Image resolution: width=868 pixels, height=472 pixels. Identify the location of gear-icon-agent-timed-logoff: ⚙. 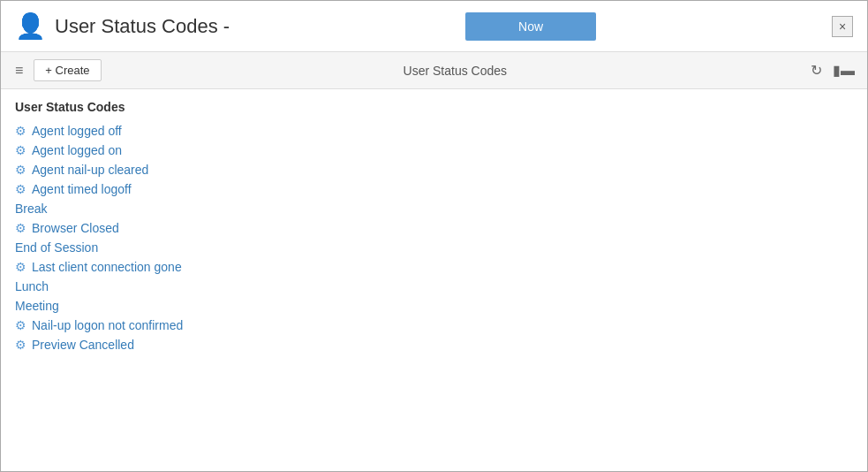
(21, 189).